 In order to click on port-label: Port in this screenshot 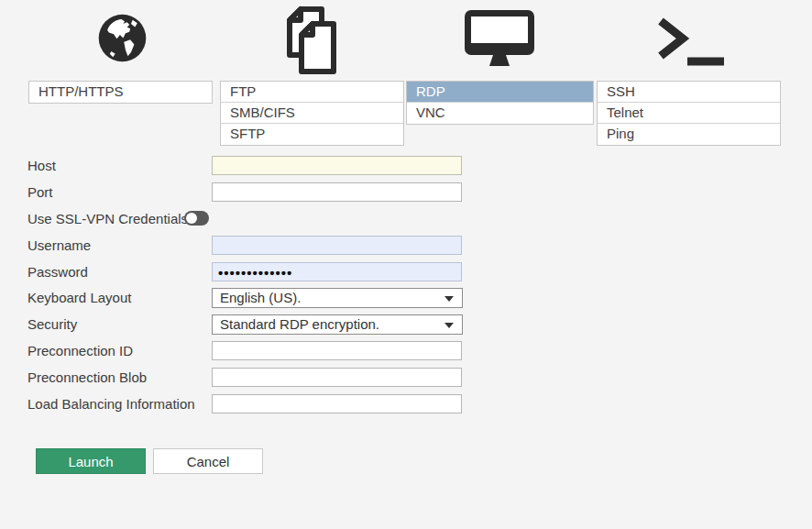, I will do `click(40, 193)`.